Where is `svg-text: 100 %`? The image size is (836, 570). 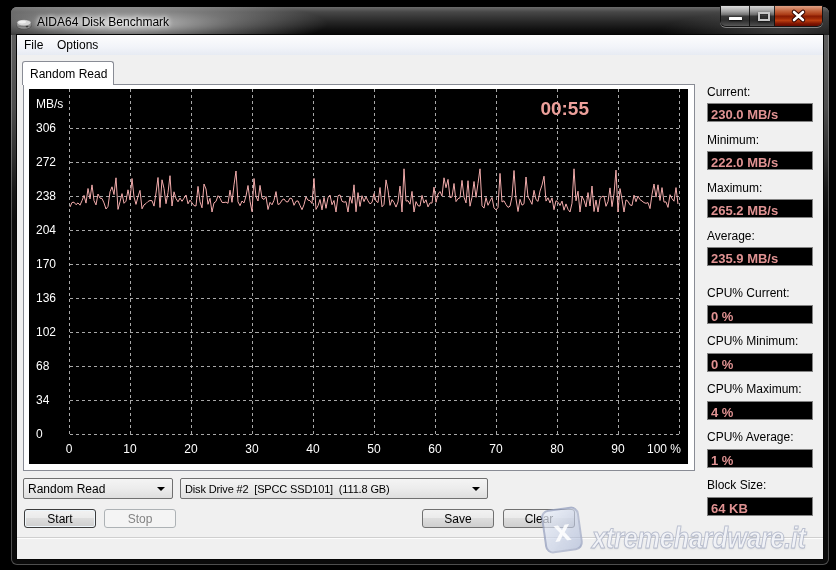 svg-text: 100 % is located at coordinates (664, 449).